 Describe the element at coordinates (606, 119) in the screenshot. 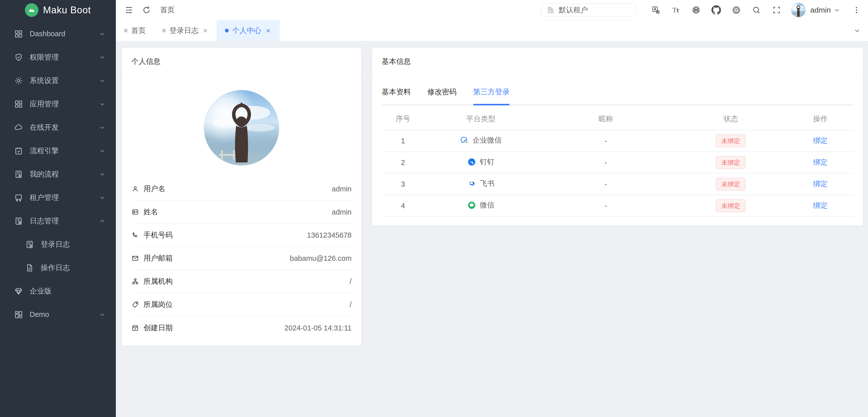

I see `col-header-nickname: 昵称` at that location.